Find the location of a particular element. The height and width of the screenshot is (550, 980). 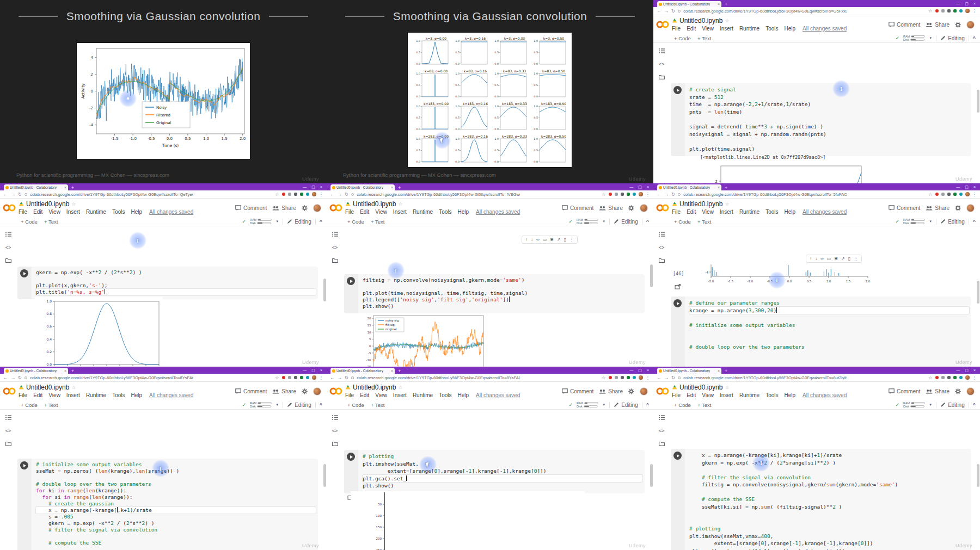

code-editor: # create signalsrate = 512time = np.aran… is located at coordinates (821, 120).